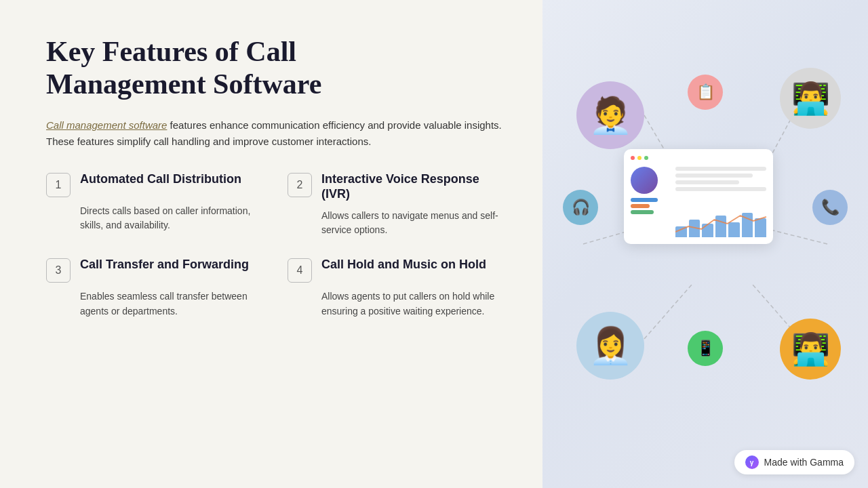  What do you see at coordinates (153, 270) in the screenshot?
I see `feature-3-header: 3 Call Transfer and Forwarding` at bounding box center [153, 270].